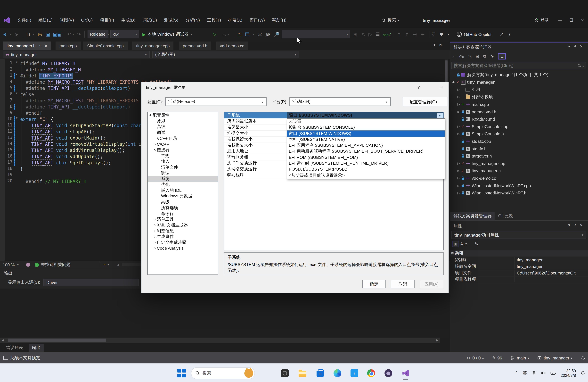  Describe the element at coordinates (366, 175) in the screenshot. I see `dropdown-option: <从父级或项目默认设置继承>` at that location.